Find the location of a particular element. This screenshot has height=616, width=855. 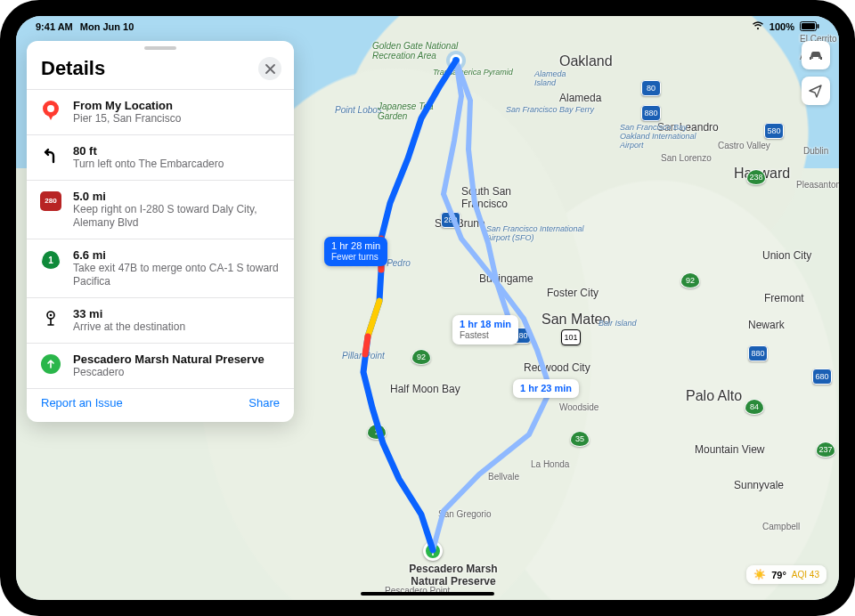

driving-mode-button is located at coordinates (816, 55).